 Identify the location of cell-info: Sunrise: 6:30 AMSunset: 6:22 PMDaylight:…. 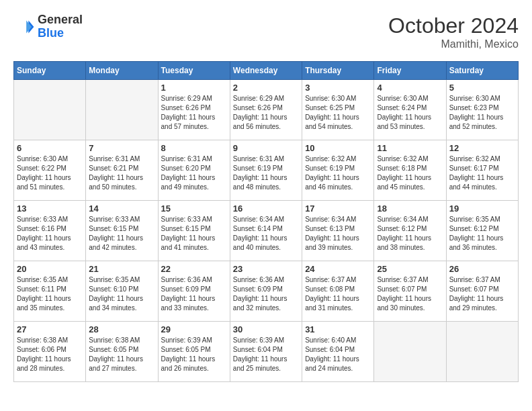
(50, 173).